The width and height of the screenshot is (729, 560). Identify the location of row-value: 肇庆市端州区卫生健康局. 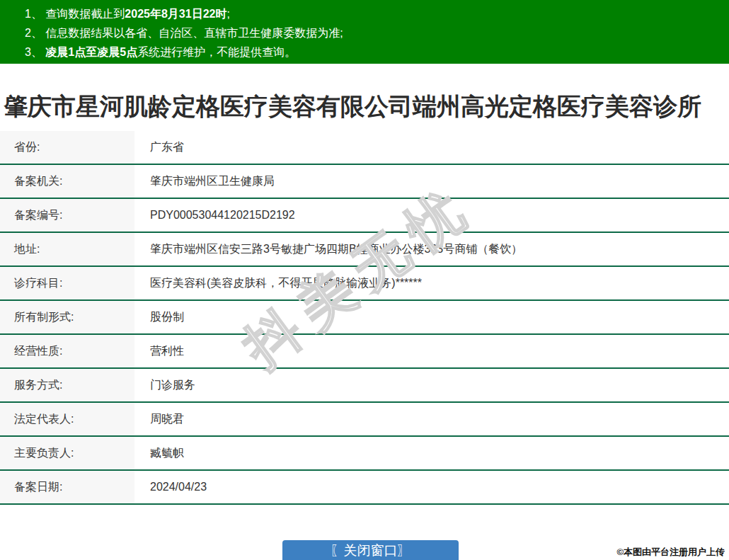
(432, 181).